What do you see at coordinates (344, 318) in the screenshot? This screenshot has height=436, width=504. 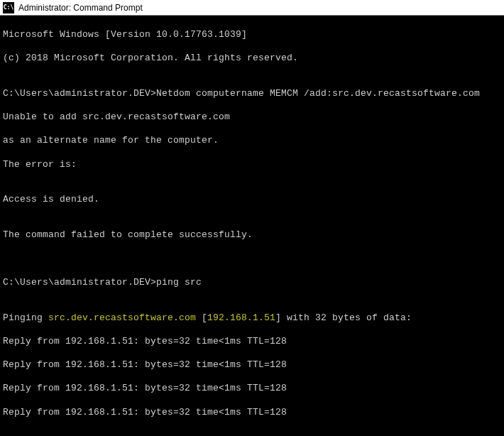 I see `text: ] with 32 bytes of data:` at bounding box center [344, 318].